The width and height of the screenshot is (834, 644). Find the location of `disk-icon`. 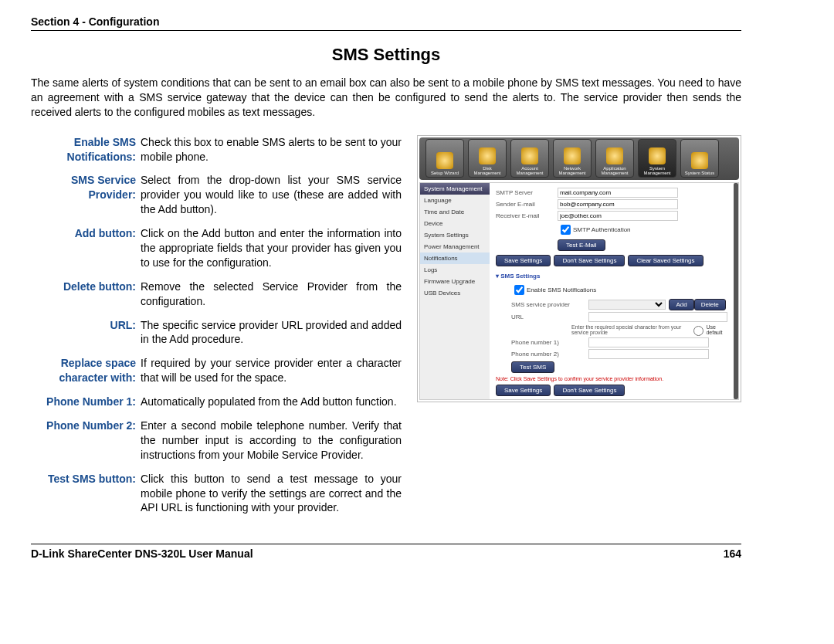

disk-icon is located at coordinates (487, 156).